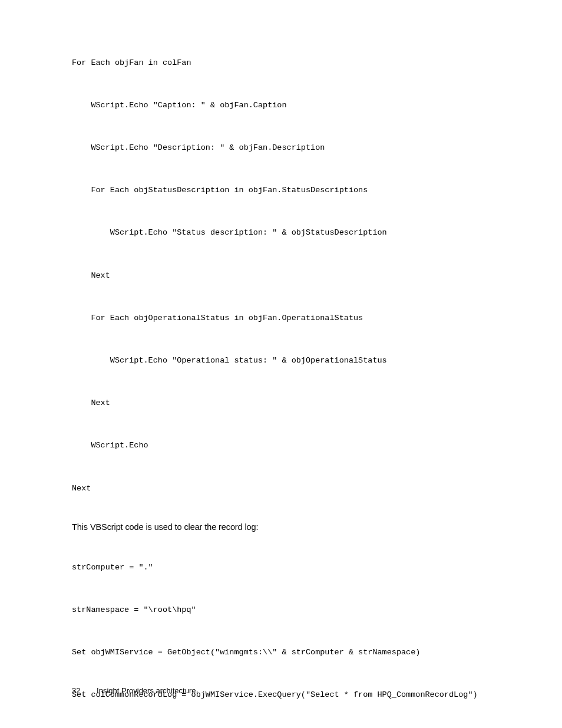  What do you see at coordinates (299, 64) in the screenshot?
I see `code-line: For Each objFan in colFan` at bounding box center [299, 64].